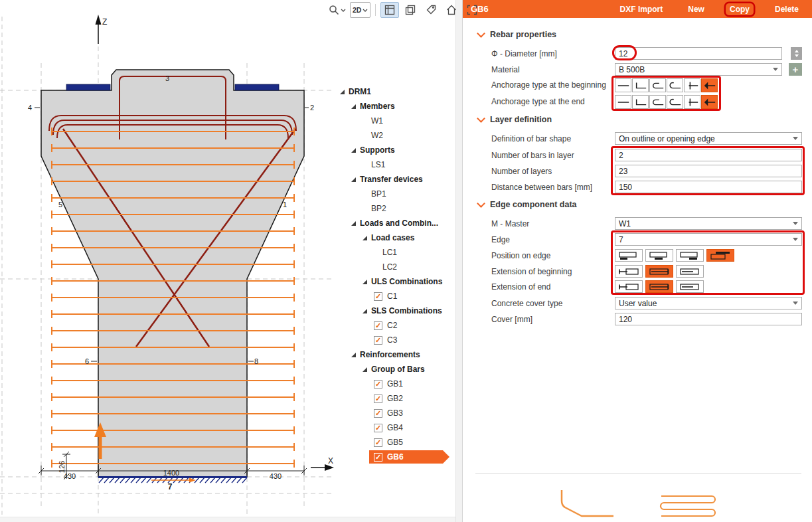 The width and height of the screenshot is (812, 522). What do you see at coordinates (472, 10) in the screenshot?
I see `expand-button` at bounding box center [472, 10].